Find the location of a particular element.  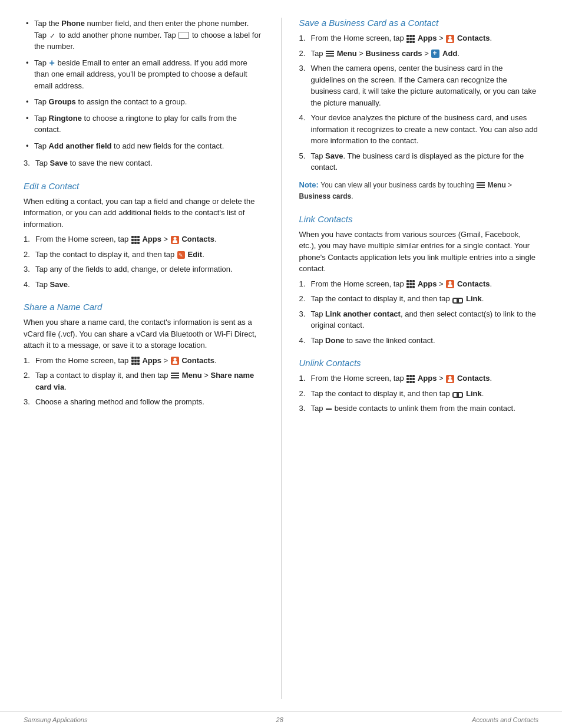

list-item: Your device analyzes the picture of the … is located at coordinates (419, 130).